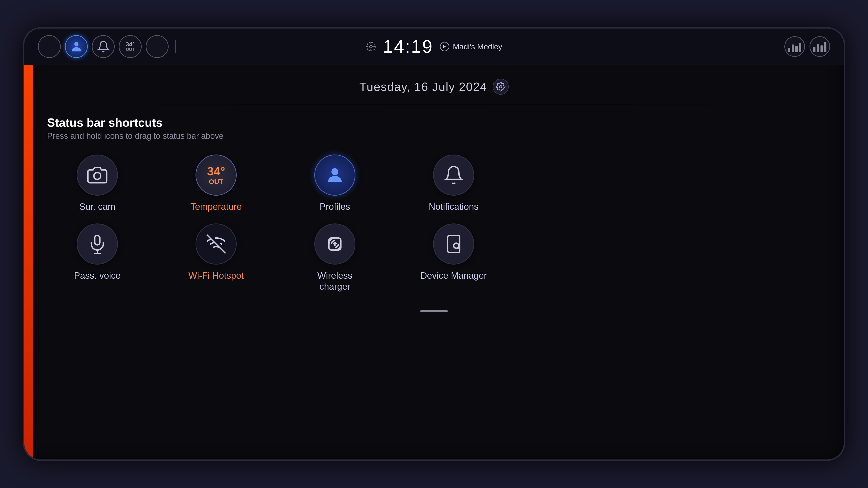  What do you see at coordinates (335, 258) in the screenshot?
I see `shortcut-wireless-charger: Wirelesscharger` at bounding box center [335, 258].